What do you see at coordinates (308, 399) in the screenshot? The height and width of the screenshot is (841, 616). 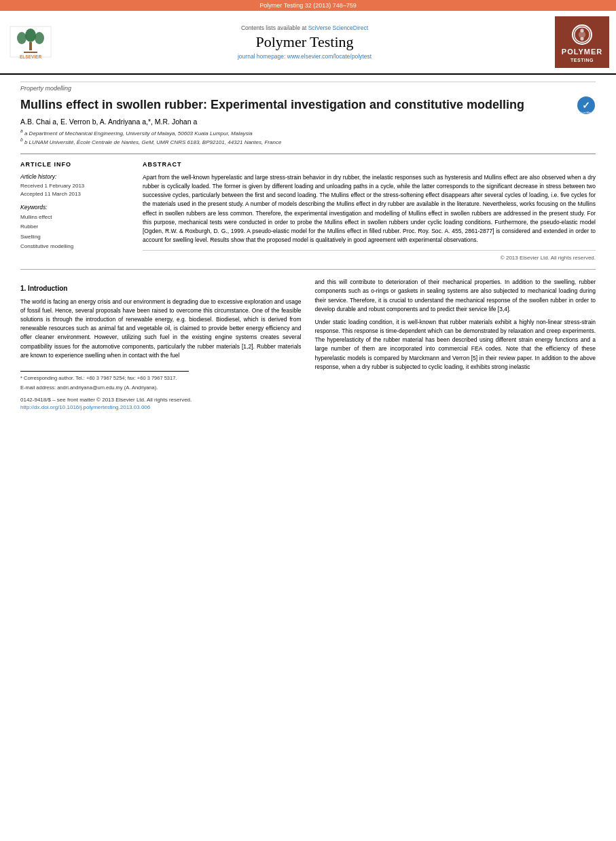 I see `bottom-issn: 0142-9418/$ – see front matter © 2013 El…` at bounding box center [308, 399].